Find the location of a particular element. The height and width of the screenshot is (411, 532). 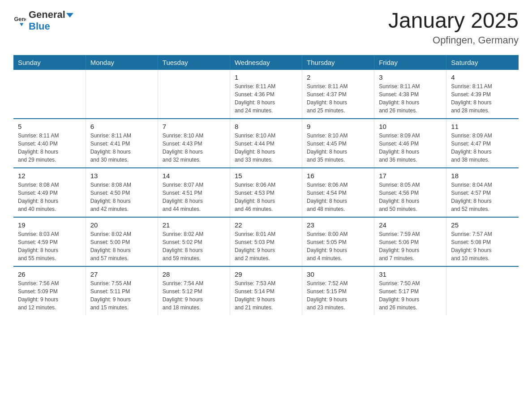

day-info: Sunrise: 8:10 AMSunset: 4:43 PMDaylight:… is located at coordinates (194, 148).